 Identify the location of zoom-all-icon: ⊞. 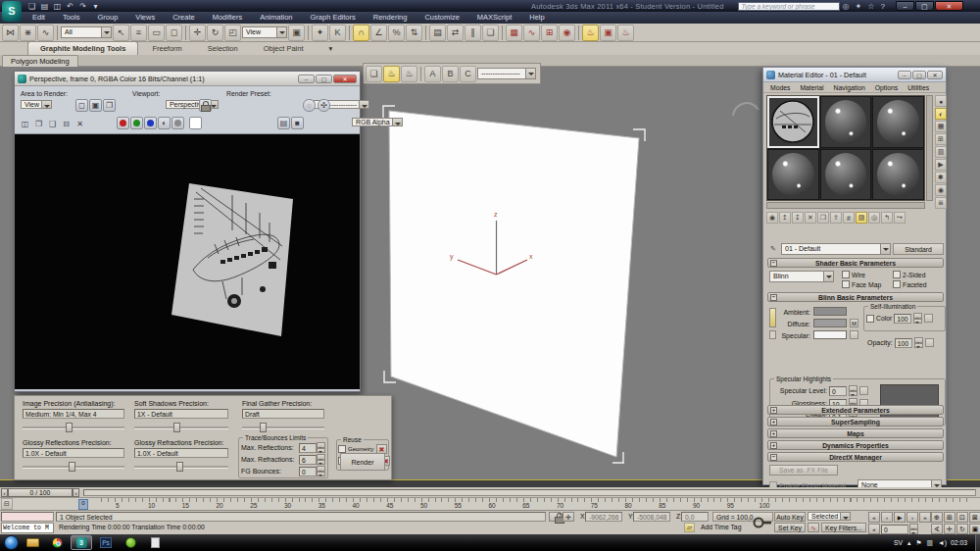
(950, 518).